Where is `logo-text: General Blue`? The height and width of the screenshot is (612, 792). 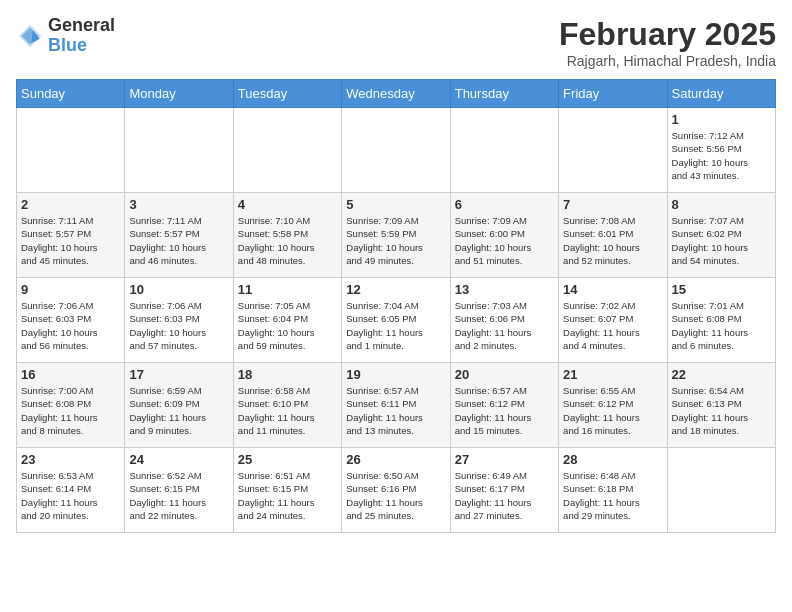
logo-text: General Blue is located at coordinates (82, 36).